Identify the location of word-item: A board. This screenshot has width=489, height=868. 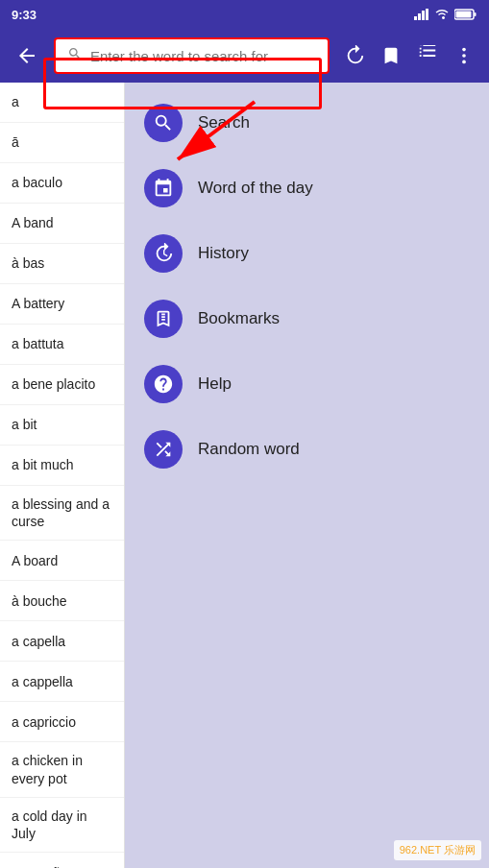
(61, 561).